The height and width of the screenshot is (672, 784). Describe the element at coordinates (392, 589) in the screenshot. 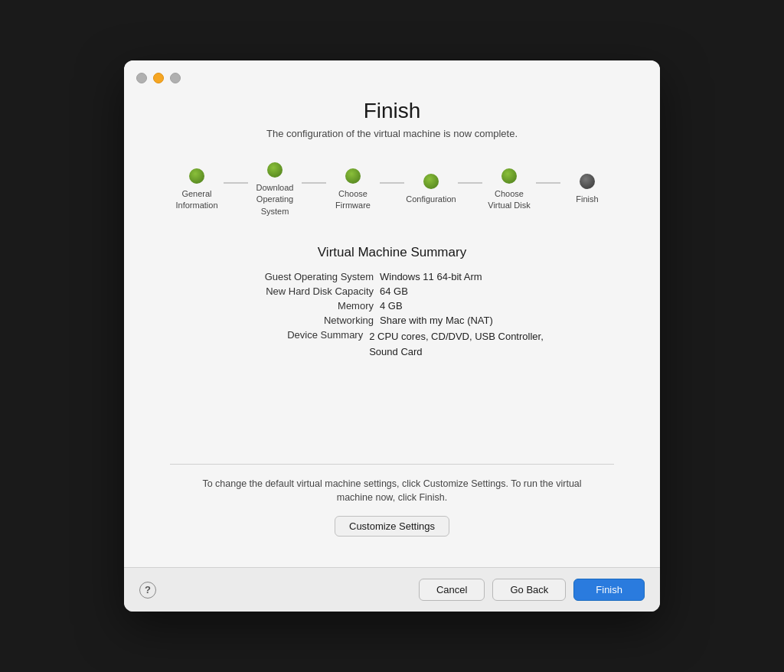

I see `bottom-bar: ? Cancel Go Back Finish` at that location.